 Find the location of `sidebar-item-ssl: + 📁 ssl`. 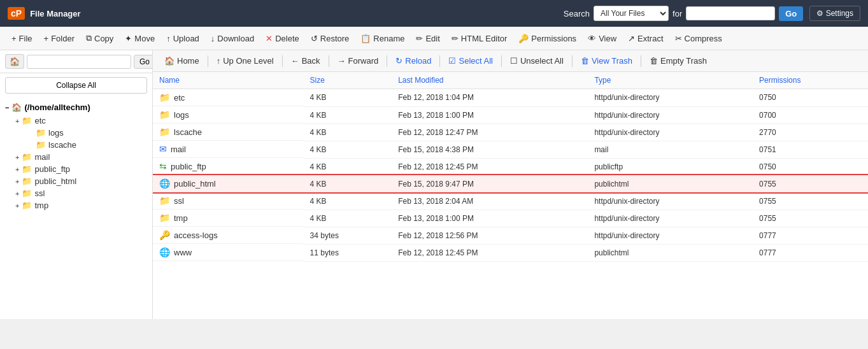

sidebar-item-ssl: + 📁 ssl is located at coordinates (82, 194).